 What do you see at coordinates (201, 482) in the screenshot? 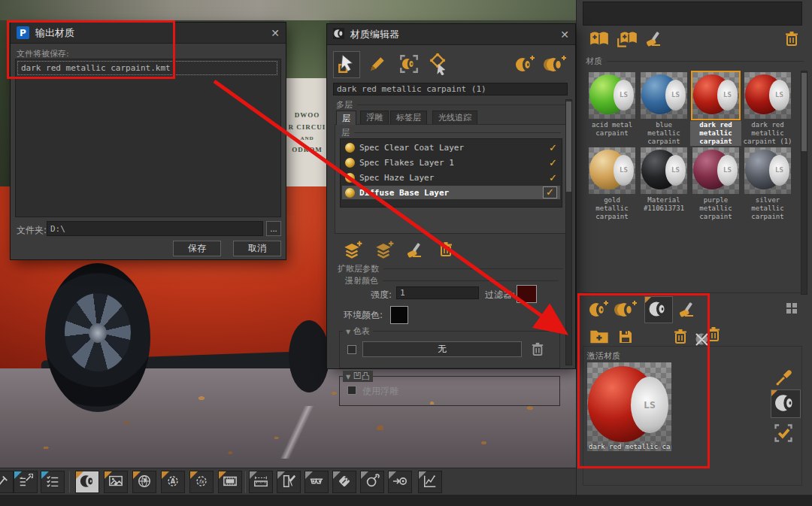
I see `effects-fx-button: fx` at bounding box center [201, 482].